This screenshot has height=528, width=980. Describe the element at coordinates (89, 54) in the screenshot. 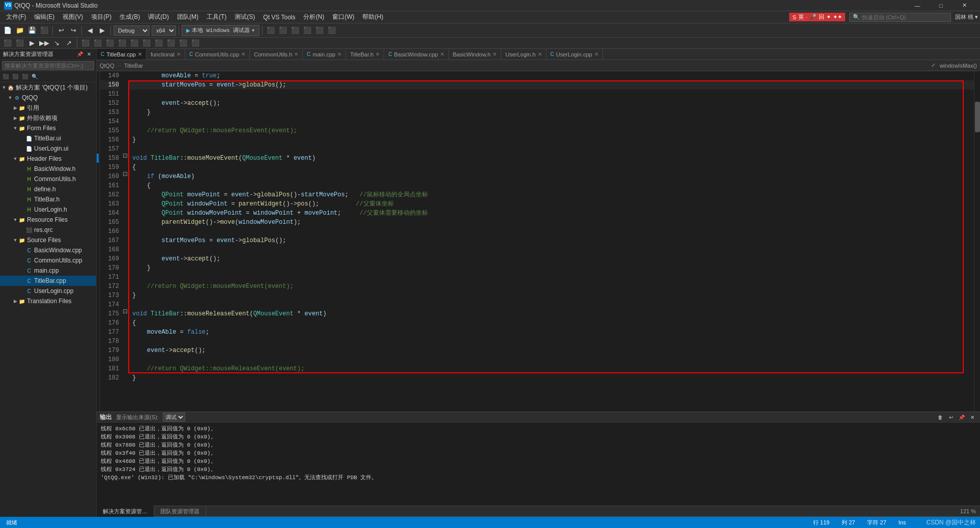

I see `sidebar-close-btn: ✕` at that location.